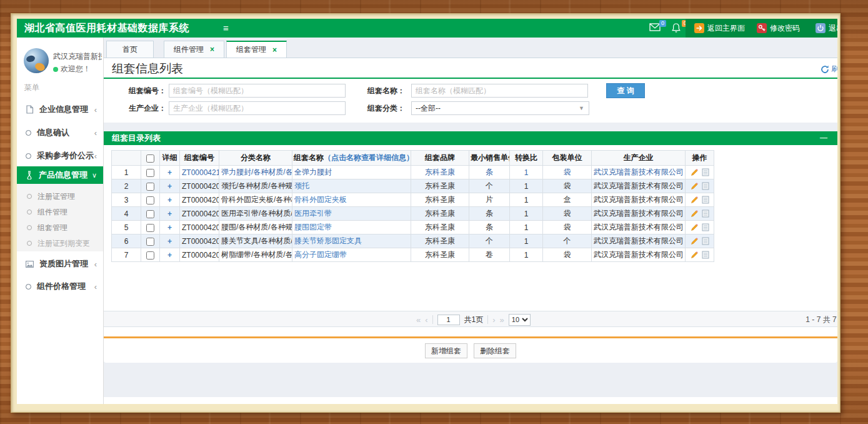 This screenshot has height=424, width=868. I want to click on sidebar-item-enterprise-info: 企业信息管理 ‹, so click(60, 109).